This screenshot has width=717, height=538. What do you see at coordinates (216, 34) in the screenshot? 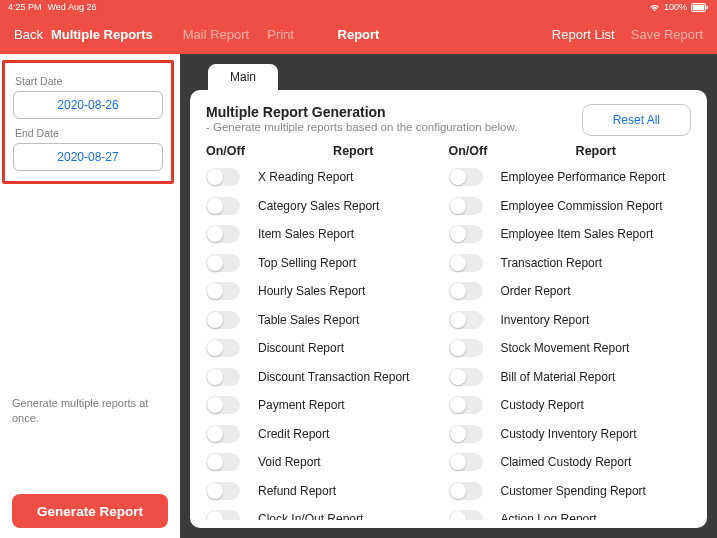
I see `mail-report-button: Mail Report` at bounding box center [216, 34].